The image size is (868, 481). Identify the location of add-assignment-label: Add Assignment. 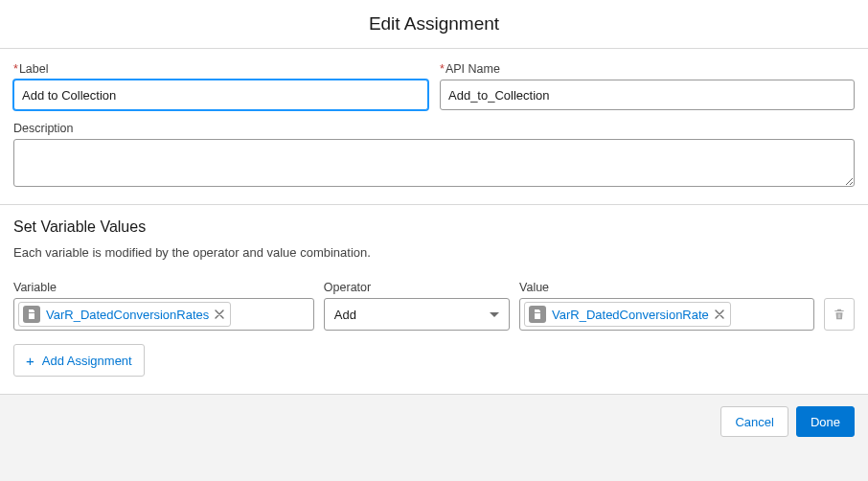
(87, 360).